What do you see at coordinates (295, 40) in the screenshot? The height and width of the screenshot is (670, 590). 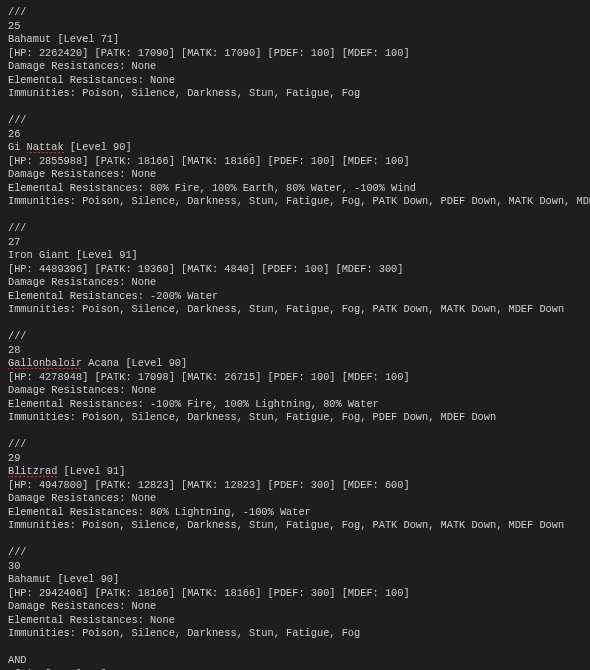 I see `entity-name-line: Bahamut [Level 71]` at bounding box center [295, 40].